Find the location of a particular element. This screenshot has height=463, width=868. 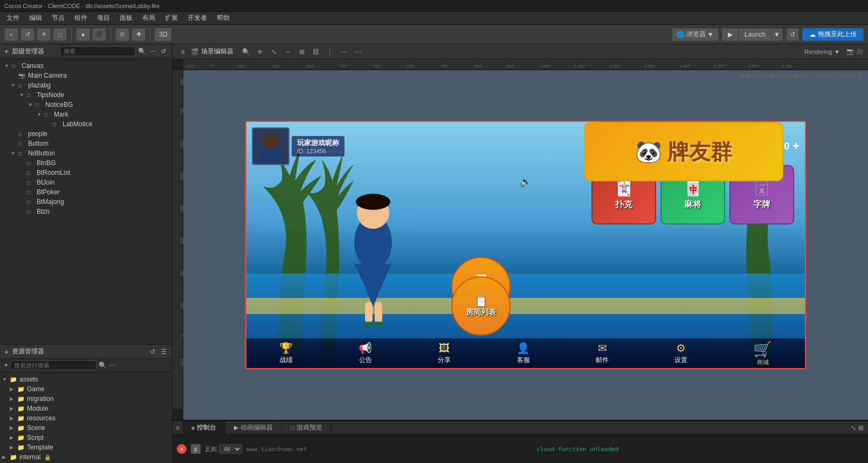

tree-item-tipsnode: ▼ □ TipsNode is located at coordinates (86, 95).